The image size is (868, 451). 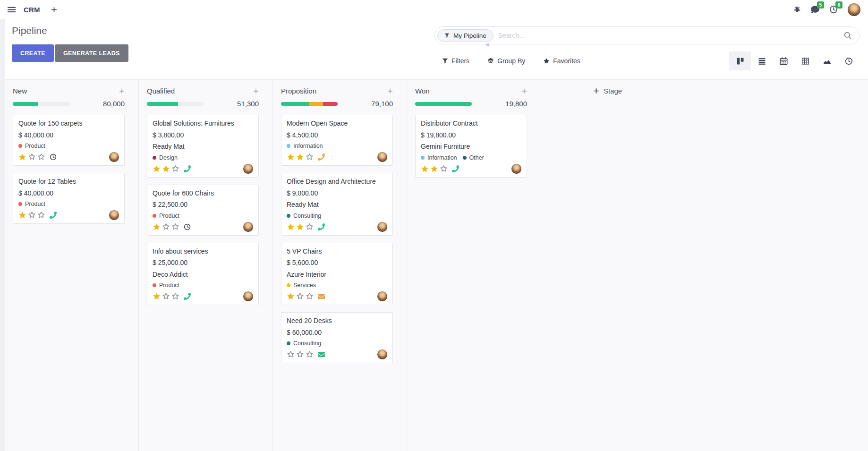 I want to click on filters-menu-button: Filters, so click(x=456, y=61).